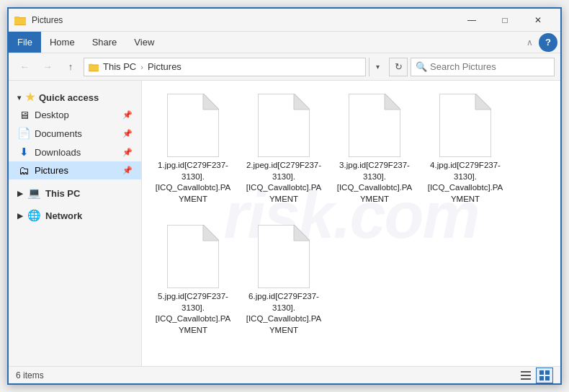 This screenshot has width=569, height=392. What do you see at coordinates (75, 215) in the screenshot?
I see `network-section: ▶ 🌐 Network` at bounding box center [75, 215].